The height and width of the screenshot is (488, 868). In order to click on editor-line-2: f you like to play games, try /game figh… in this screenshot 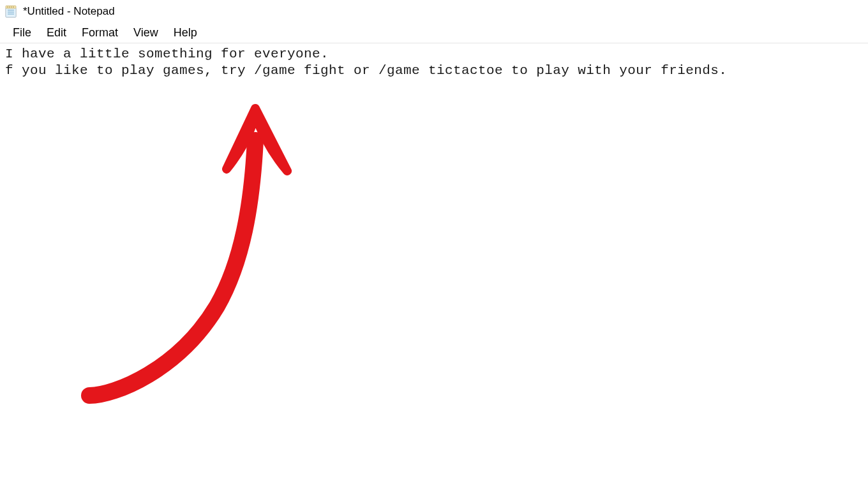, I will do `click(366, 70)`.